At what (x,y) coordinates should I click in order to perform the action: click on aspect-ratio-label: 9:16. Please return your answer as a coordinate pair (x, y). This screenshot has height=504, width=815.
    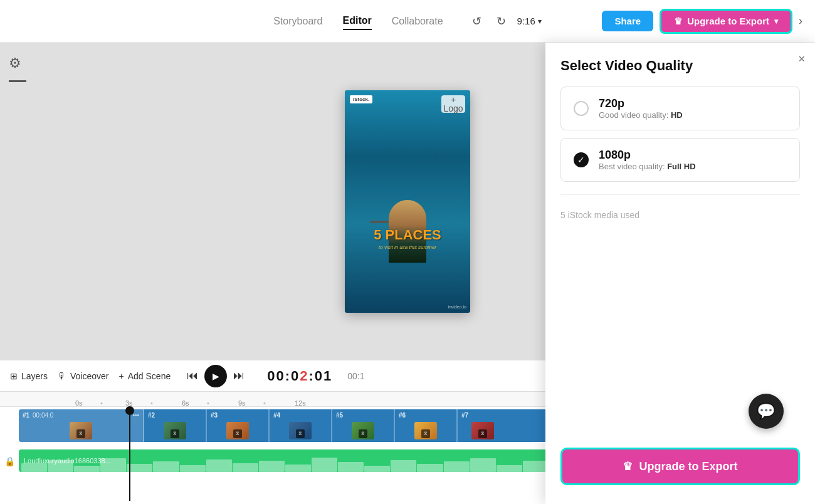
    Looking at the image, I should click on (527, 21).